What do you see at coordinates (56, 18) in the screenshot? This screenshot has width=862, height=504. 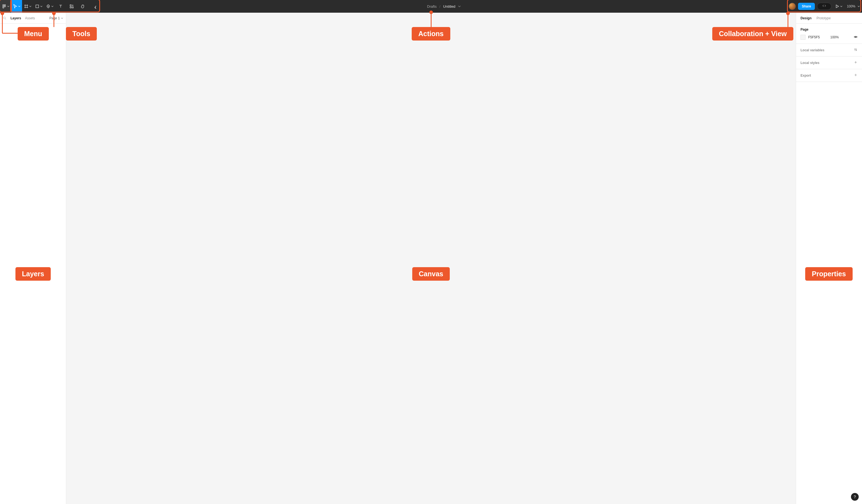 I see `page-selector: Page 1` at bounding box center [56, 18].